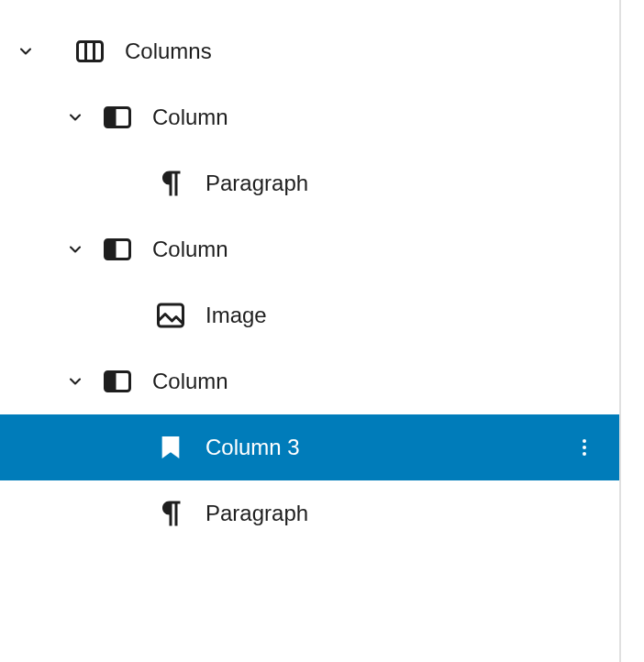 The width and height of the screenshot is (644, 662). I want to click on tree-item-label: Column 3, so click(253, 447).